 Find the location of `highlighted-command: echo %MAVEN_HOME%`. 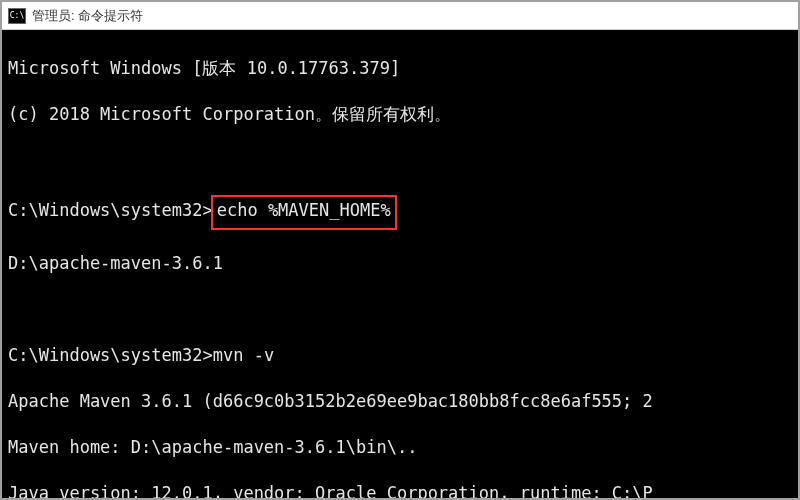

highlighted-command: echo %MAVEN_HOME% is located at coordinates (304, 212).